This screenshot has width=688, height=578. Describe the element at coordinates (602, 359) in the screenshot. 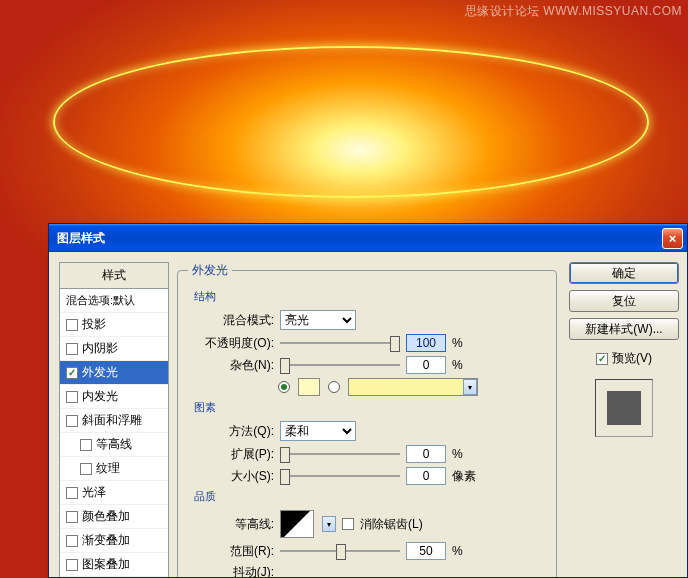

I see `preview-checkbox` at that location.